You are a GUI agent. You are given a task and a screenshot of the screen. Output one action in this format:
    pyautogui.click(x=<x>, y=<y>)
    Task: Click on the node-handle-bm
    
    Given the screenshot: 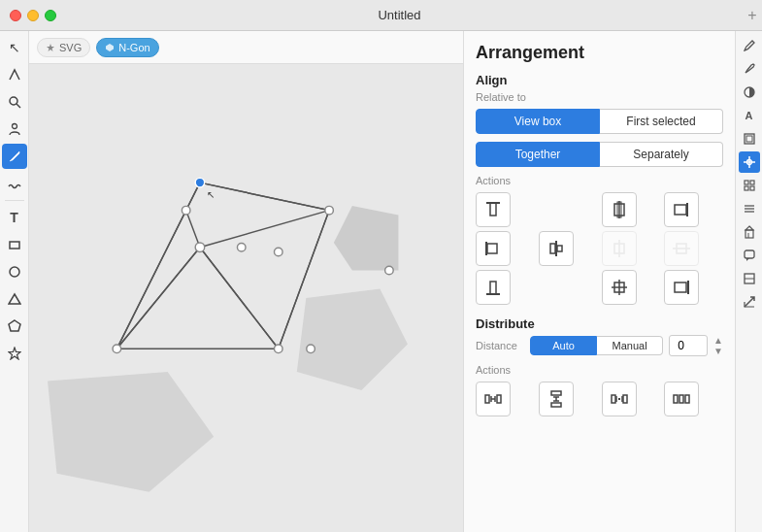 What is the action you would take?
    pyautogui.click(x=311, y=349)
    